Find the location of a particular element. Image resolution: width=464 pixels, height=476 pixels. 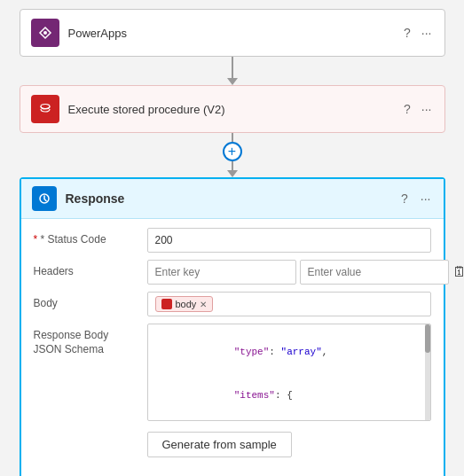

schema-label: Response Body JSON Schema is located at coordinates (87, 340).